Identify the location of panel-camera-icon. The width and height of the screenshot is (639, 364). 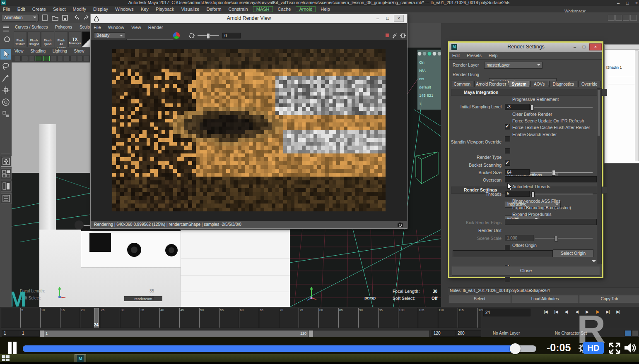
(25, 59).